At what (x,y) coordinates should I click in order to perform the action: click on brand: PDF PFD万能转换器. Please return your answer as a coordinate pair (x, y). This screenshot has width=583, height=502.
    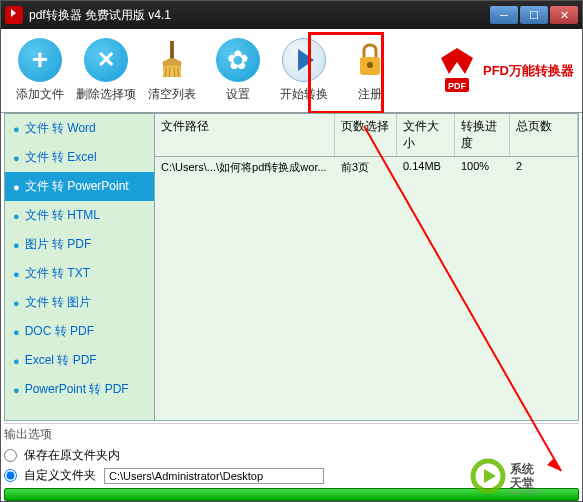
    Looking at the image, I should click on (504, 71).